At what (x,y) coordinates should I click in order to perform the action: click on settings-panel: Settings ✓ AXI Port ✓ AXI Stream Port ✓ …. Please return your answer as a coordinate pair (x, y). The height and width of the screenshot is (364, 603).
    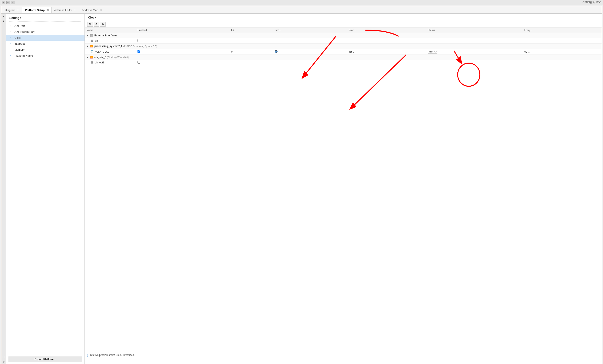
    Looking at the image, I should click on (45, 189).